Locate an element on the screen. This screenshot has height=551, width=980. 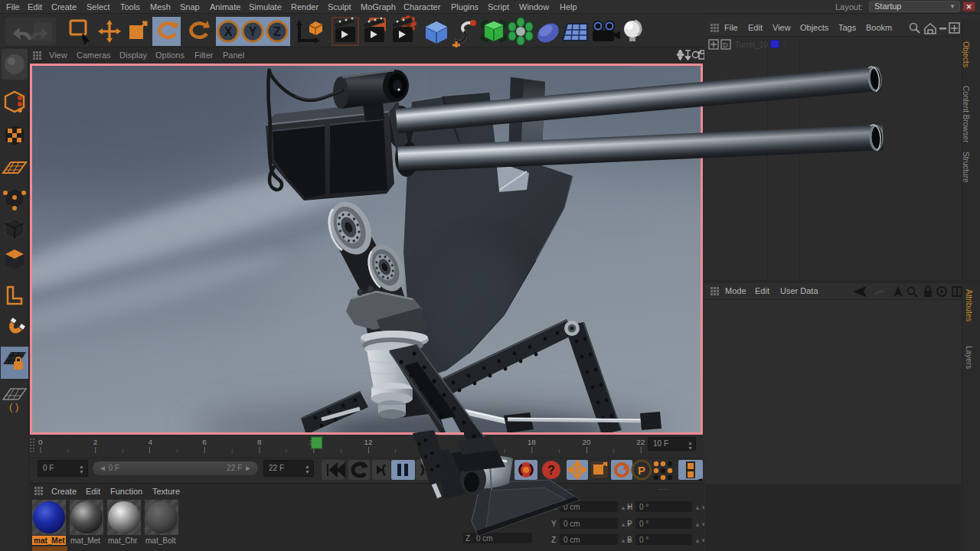
svg-text: 18 is located at coordinates (532, 442).